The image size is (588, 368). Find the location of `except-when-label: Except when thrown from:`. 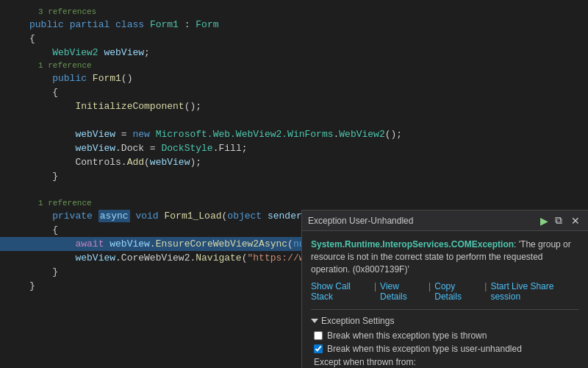

except-when-label: Except when thrown from: is located at coordinates (445, 362).